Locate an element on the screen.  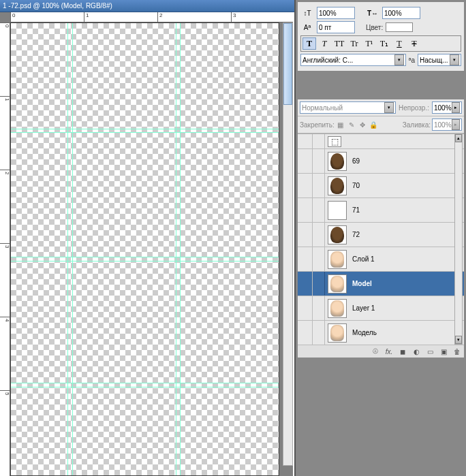
layer-row: 71 is located at coordinates (381, 210).